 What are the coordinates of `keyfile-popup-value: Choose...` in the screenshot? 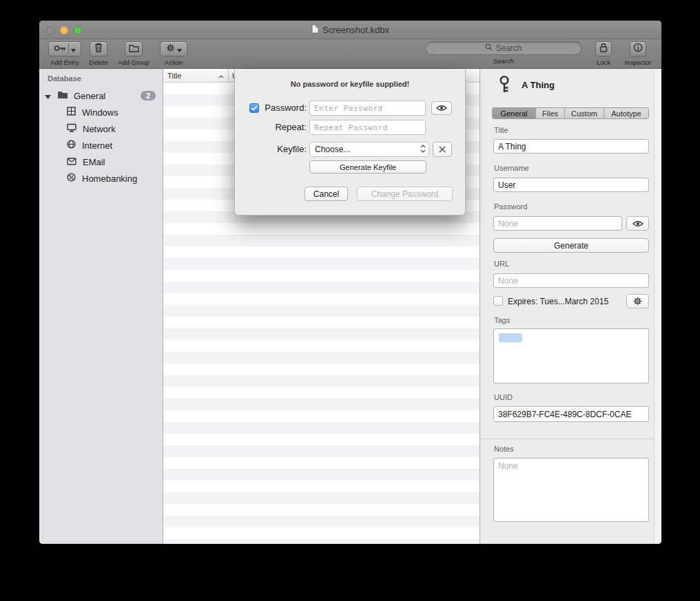 It's located at (332, 149).